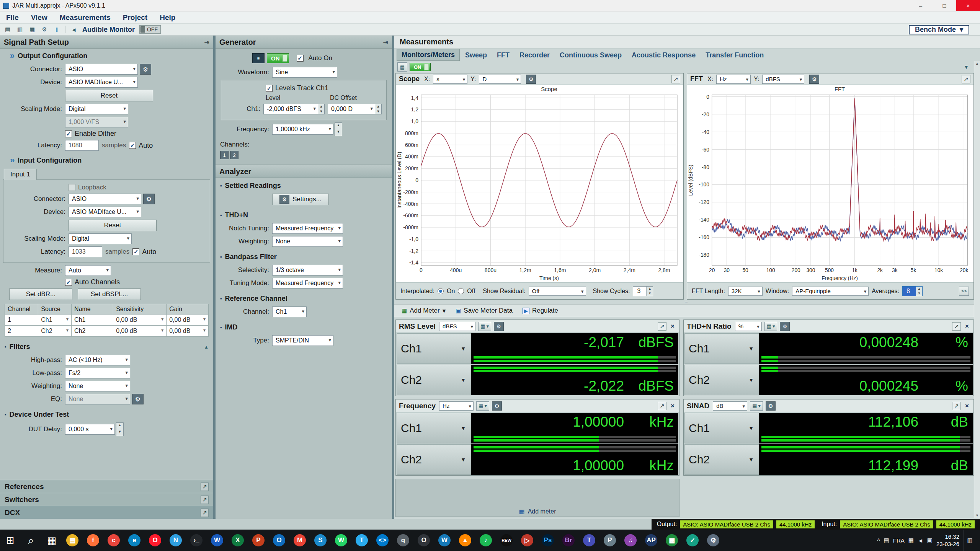 This screenshot has width=980, height=551. I want to click on wireshark-icon: W, so click(444, 540).